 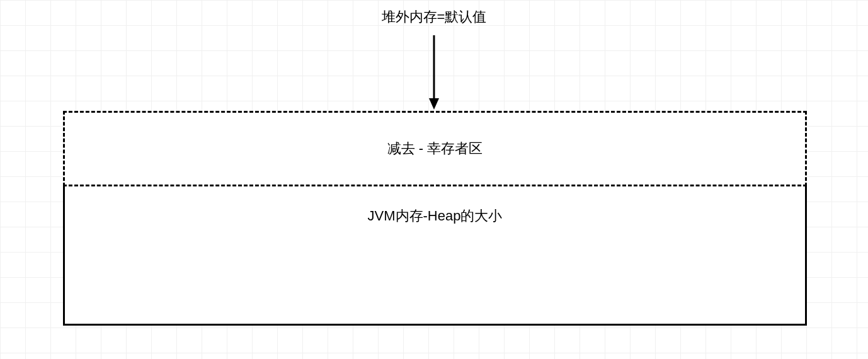 What do you see at coordinates (435, 17) in the screenshot?
I see `diagram-title: 堆外内存=默认值` at bounding box center [435, 17].